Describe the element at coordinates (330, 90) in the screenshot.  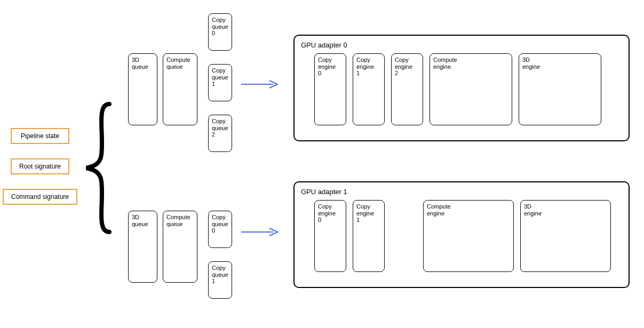
I see `engine-copy0-a0: Copyengine0` at that location.